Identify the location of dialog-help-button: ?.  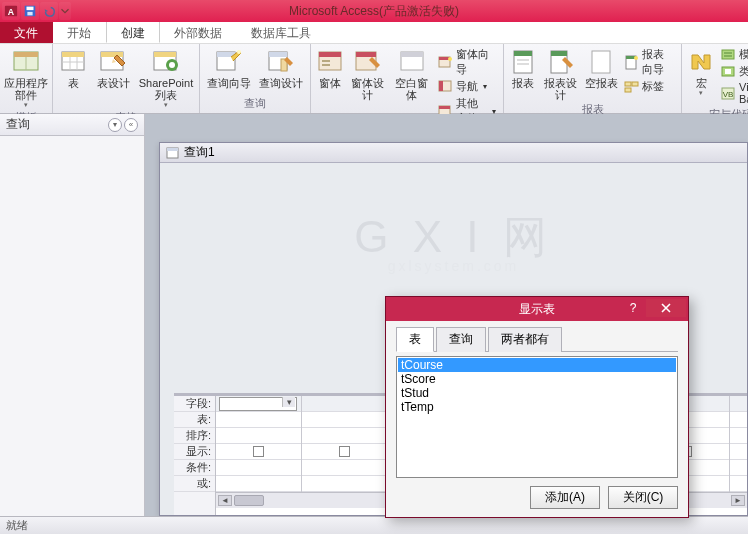
(633, 308).